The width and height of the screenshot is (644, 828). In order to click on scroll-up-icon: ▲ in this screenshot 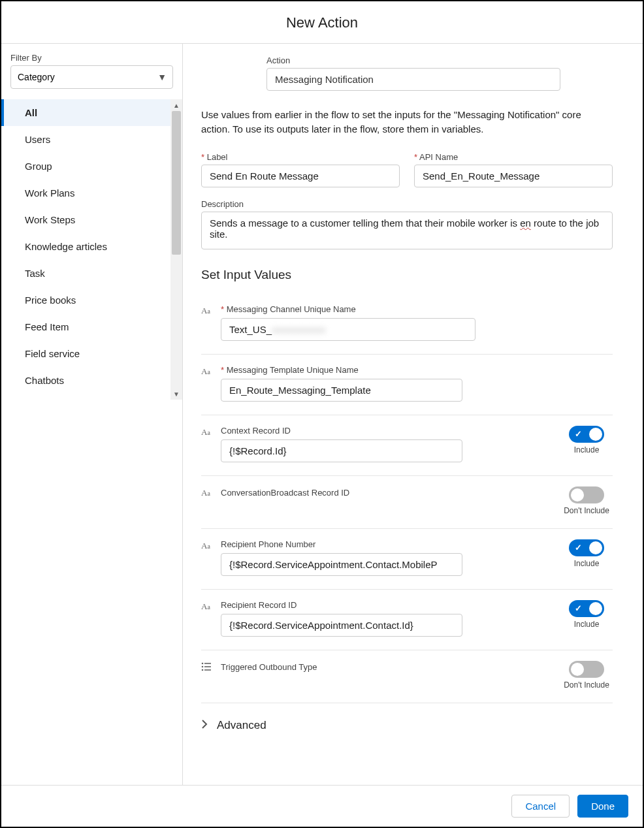, I will do `click(176, 105)`.